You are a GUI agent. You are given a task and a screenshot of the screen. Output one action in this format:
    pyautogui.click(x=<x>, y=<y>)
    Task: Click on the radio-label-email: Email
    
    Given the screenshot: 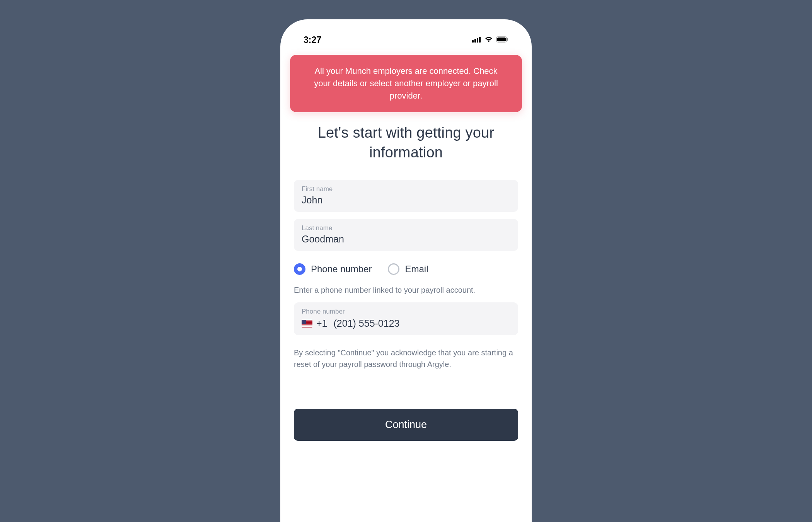 What is the action you would take?
    pyautogui.click(x=416, y=269)
    